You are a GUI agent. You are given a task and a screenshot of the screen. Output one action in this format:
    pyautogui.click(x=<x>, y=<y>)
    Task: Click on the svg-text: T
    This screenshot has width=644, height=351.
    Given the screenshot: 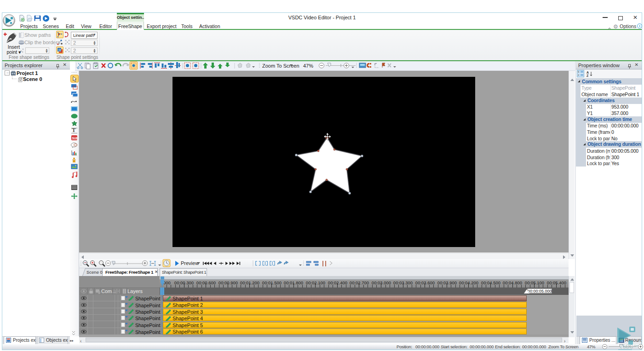 What is the action you would take?
    pyautogui.click(x=74, y=130)
    